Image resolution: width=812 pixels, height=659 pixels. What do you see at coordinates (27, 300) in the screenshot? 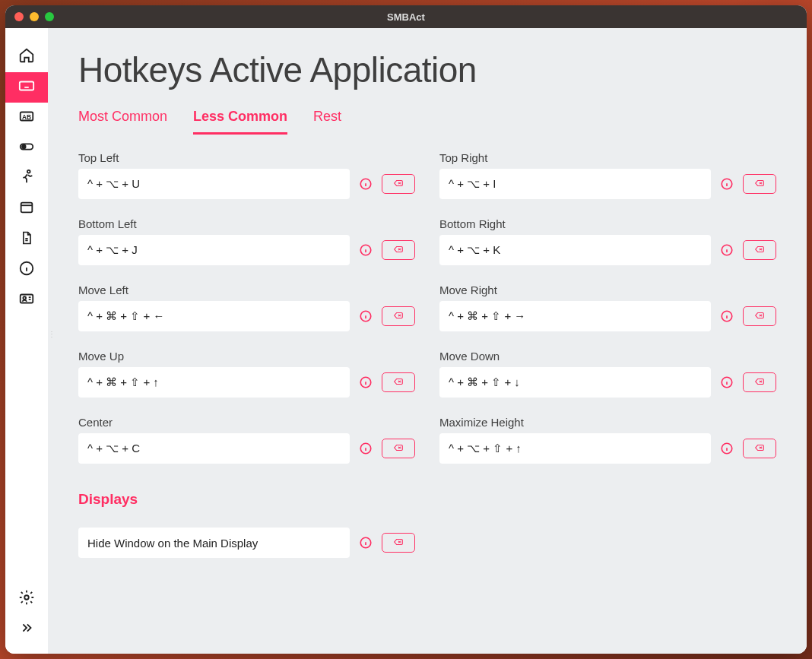
I see `sidebar-item-contact` at bounding box center [27, 300].